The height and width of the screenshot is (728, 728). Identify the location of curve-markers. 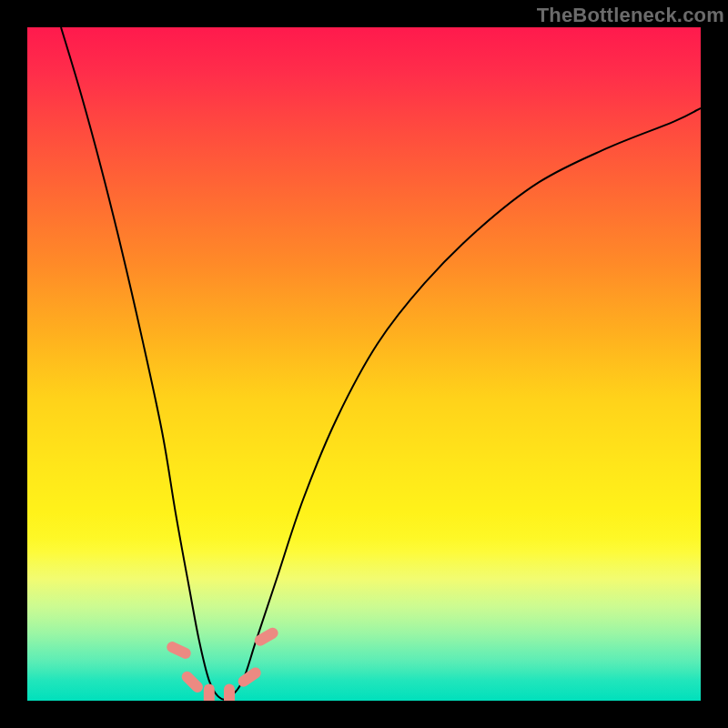
(222, 663).